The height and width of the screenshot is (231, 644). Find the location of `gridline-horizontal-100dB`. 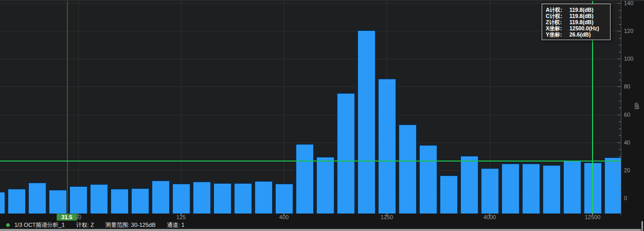

gridline-horizontal-100dB is located at coordinates (311, 59).